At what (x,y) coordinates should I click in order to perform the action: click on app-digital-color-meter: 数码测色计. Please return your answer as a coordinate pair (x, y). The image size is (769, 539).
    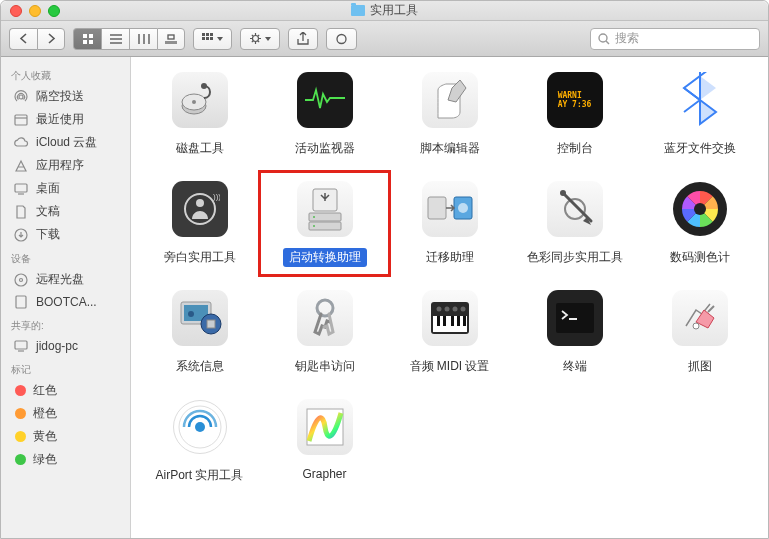
    Looking at the image, I should click on (700, 222).